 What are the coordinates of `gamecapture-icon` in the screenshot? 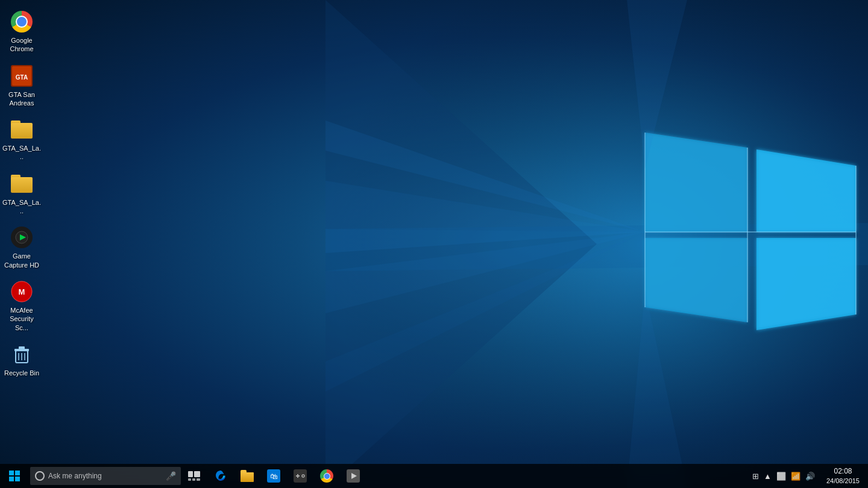 It's located at (22, 237).